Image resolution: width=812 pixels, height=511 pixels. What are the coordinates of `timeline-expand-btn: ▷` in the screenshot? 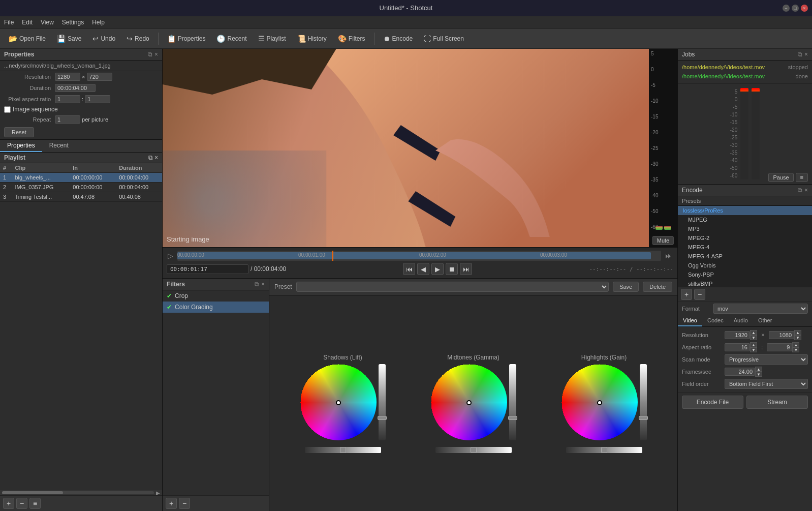 It's located at (171, 256).